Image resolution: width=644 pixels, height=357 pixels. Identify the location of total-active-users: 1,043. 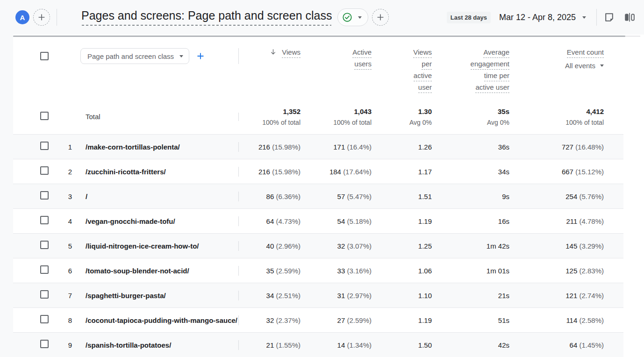
(339, 111).